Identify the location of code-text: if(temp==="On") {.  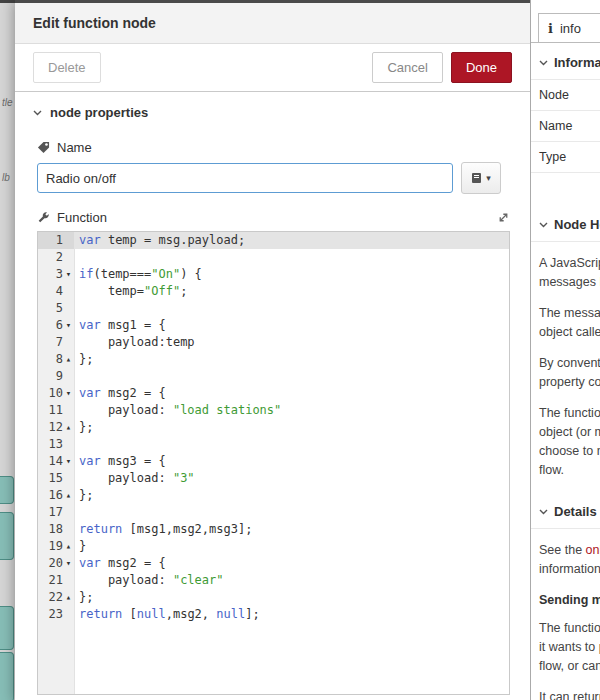
(292, 274).